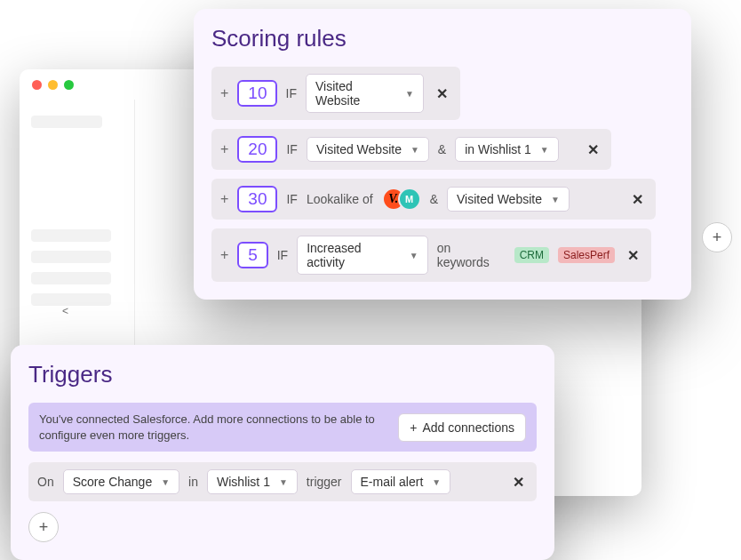  Describe the element at coordinates (354, 255) in the screenshot. I see `dropdown-label: Increased activity` at that location.